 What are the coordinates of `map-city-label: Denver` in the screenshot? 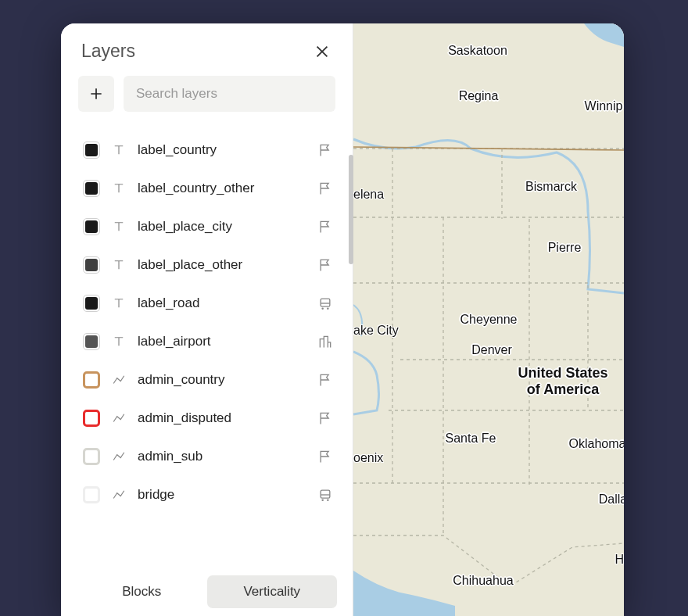 It's located at (492, 350).